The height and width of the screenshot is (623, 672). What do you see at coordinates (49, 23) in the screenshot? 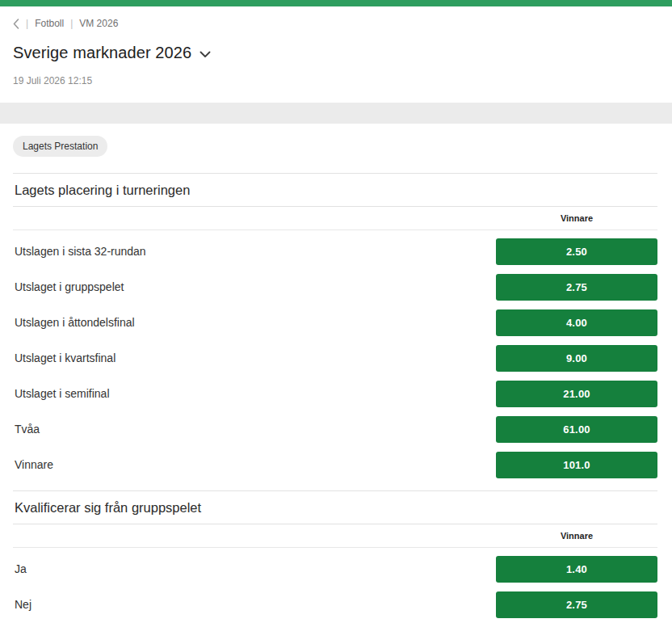
I see `breadcrumb-item-fotboll: Fotboll` at bounding box center [49, 23].